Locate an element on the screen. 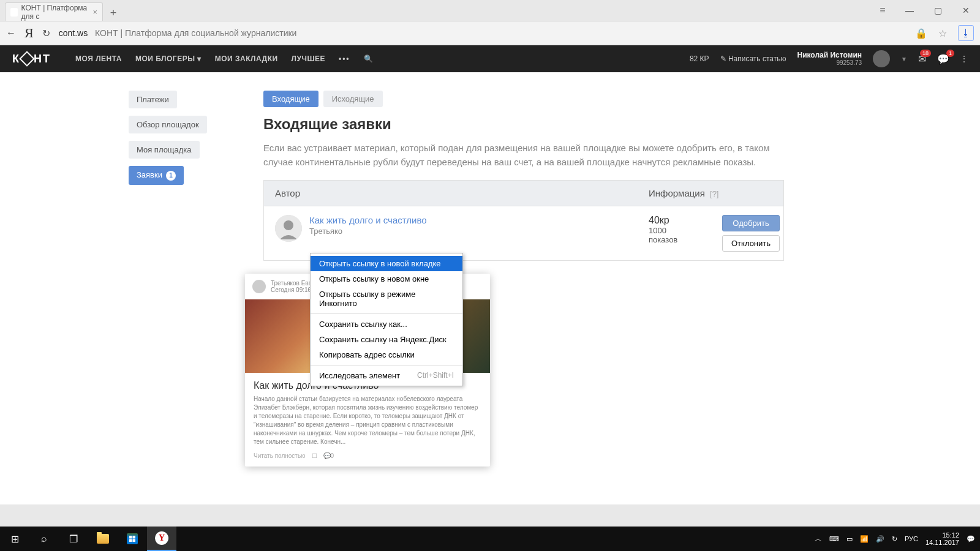  ctx-inspect: Исследовать элементCtrl+Shift+I is located at coordinates (386, 376).